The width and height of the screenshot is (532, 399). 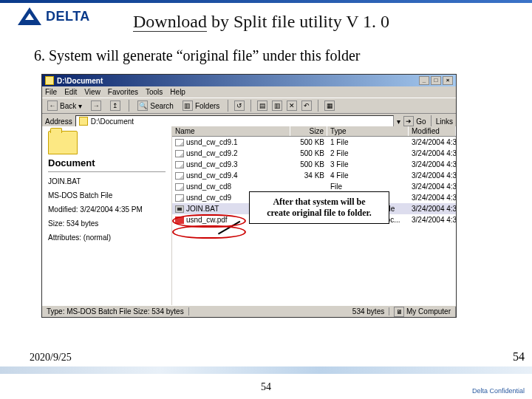 I want to click on status-bar: Type: MS-DOS Batch File Size: 534 bytes …, so click(x=249, y=311).